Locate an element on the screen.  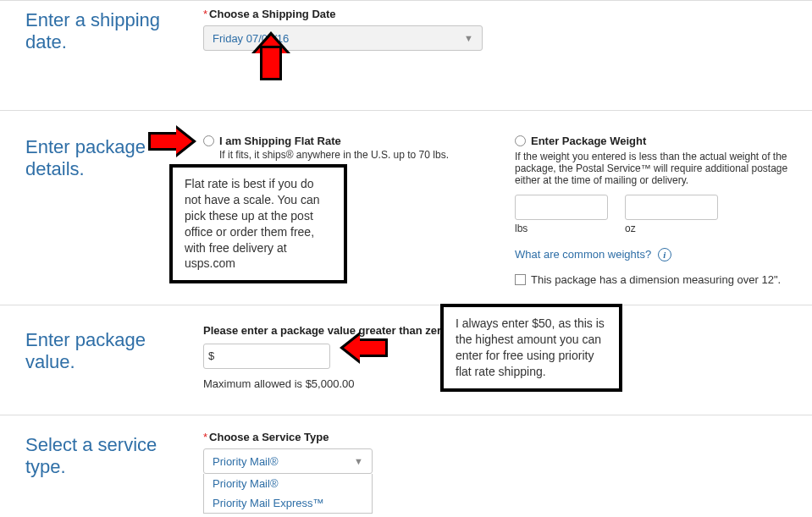
weight-group: Enter Package Weight If the weight you e… is located at coordinates (659, 210).